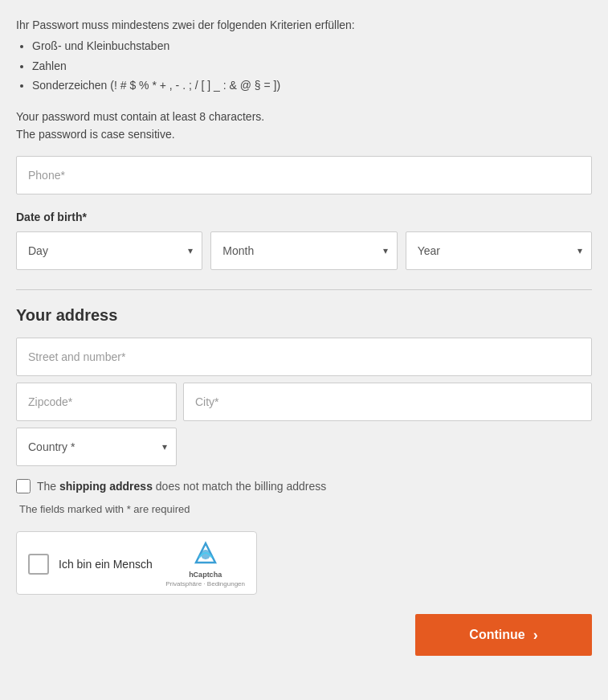 The image size is (608, 700). What do you see at coordinates (96, 447) in the screenshot?
I see `country-select-wrapper: Country * Germany Austria Switzerland Un…` at bounding box center [96, 447].